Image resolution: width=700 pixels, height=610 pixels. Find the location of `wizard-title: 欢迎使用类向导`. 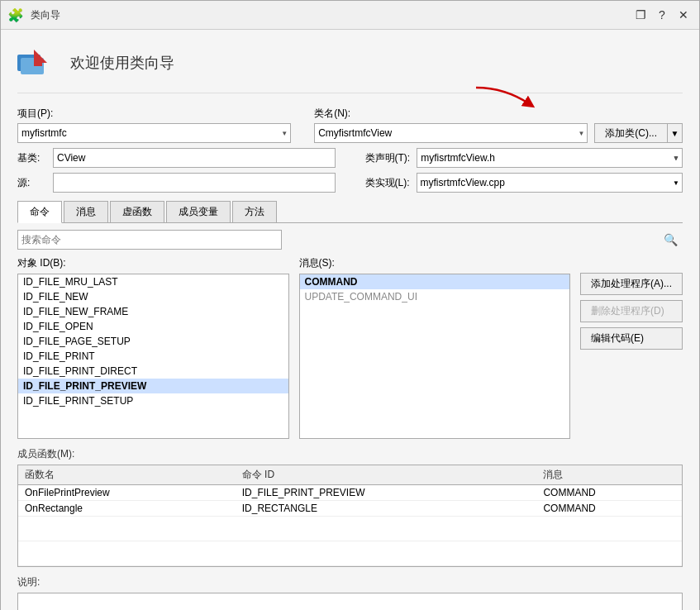

wizard-title: 欢迎使用类向导 is located at coordinates (122, 63).